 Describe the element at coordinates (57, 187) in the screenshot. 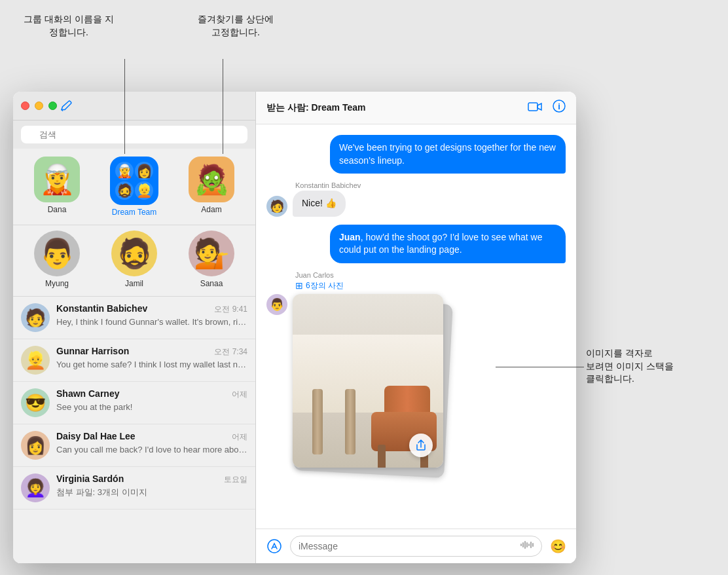

I see `pinned-item-dana: 🧝 Dana` at that location.